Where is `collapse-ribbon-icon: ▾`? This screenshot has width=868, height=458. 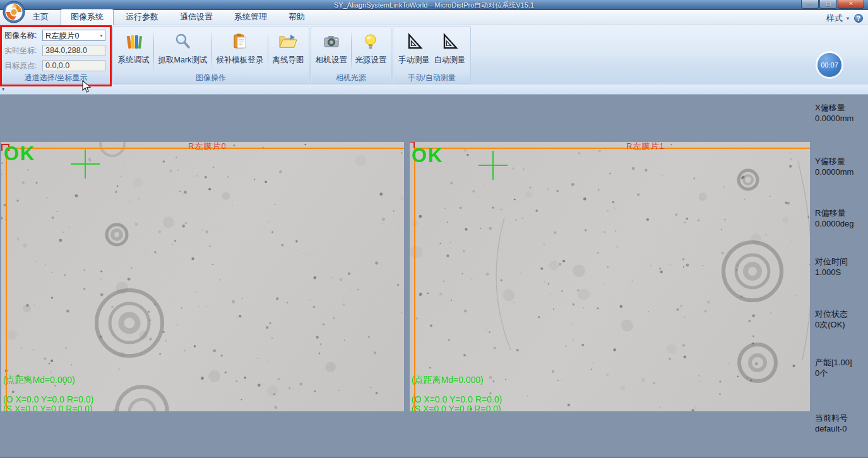
collapse-ribbon-icon: ▾ is located at coordinates (3, 90).